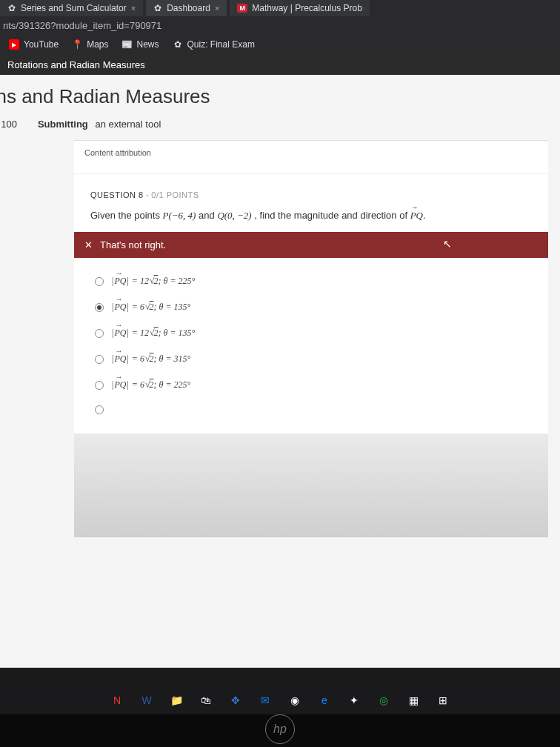 This screenshot has height=747, width=560. What do you see at coordinates (153, 282) in the screenshot?
I see `option-formula: PQ = 122; θ = 225°` at bounding box center [153, 282].